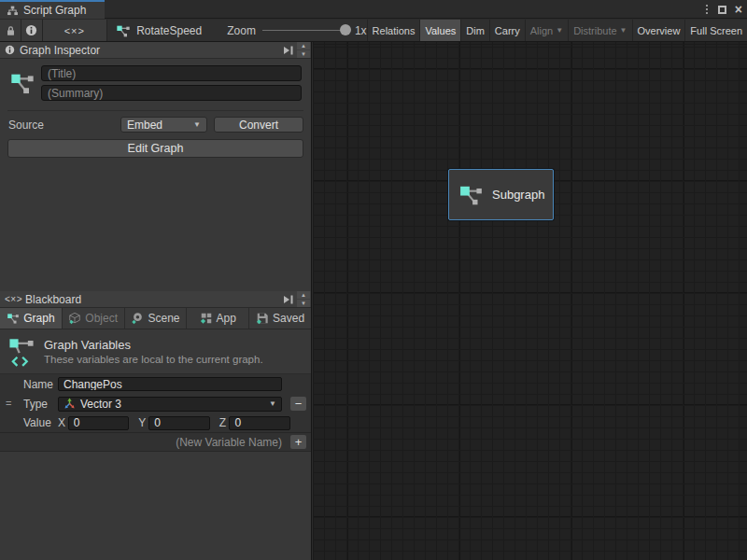 Image resolution: width=747 pixels, height=560 pixels. What do you see at coordinates (69, 403) in the screenshot?
I see `vector3-icon` at bounding box center [69, 403].